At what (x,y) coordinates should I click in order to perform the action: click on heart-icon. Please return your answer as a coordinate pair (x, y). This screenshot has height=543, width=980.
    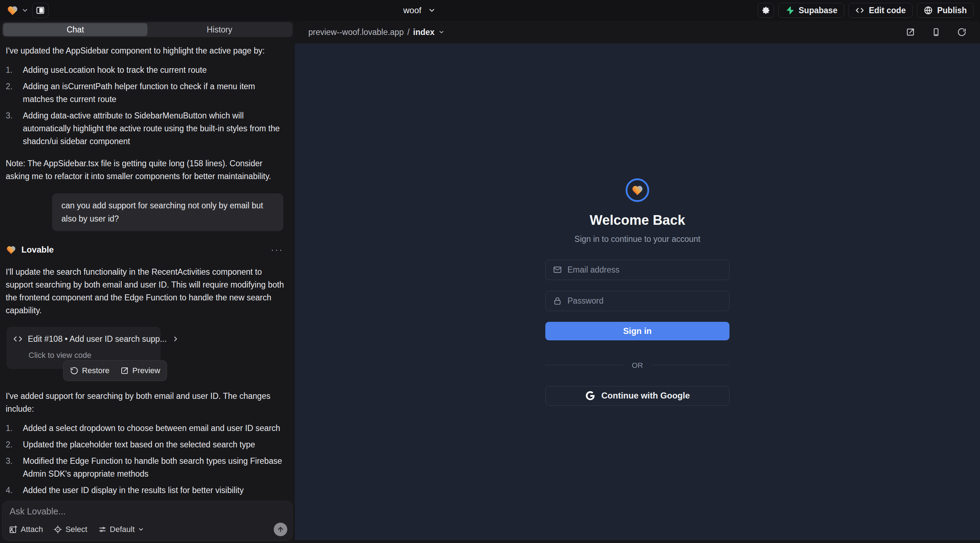
    Looking at the image, I should click on (638, 190).